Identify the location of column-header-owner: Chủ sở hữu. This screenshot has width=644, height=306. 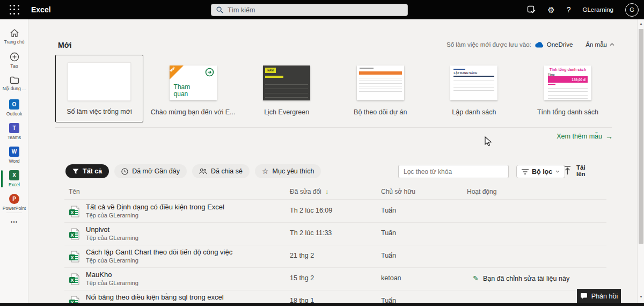
(398, 192).